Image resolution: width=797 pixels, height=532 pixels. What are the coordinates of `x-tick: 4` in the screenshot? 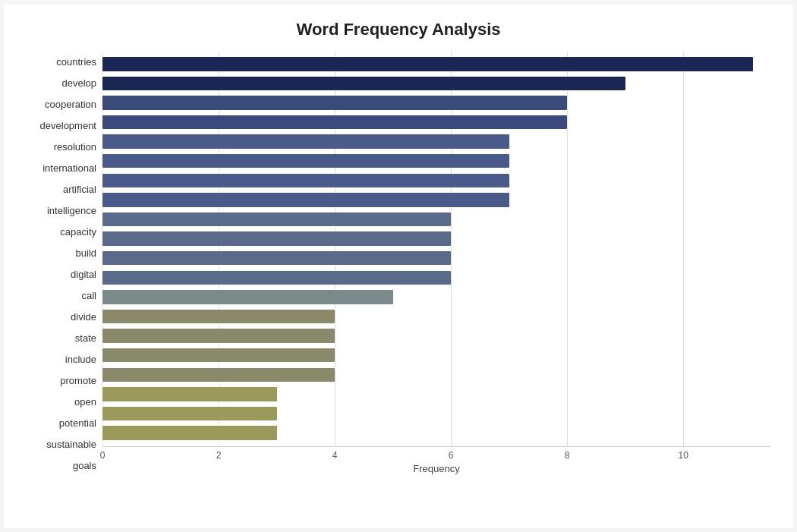 It's located at (335, 455).